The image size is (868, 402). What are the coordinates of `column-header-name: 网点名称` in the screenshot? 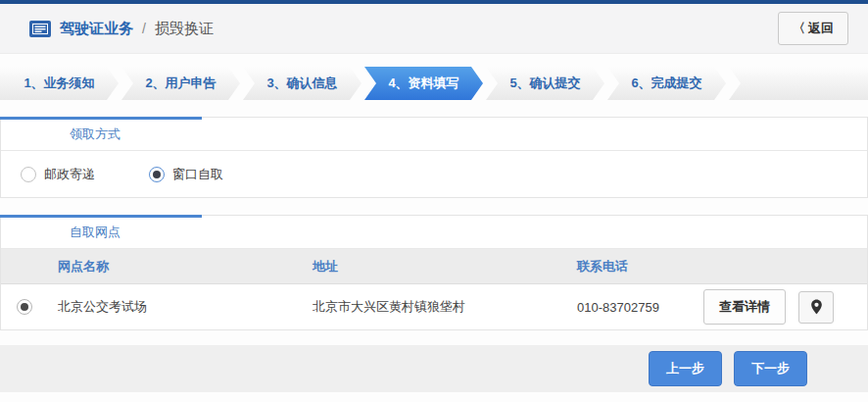 It's located at (175, 267).